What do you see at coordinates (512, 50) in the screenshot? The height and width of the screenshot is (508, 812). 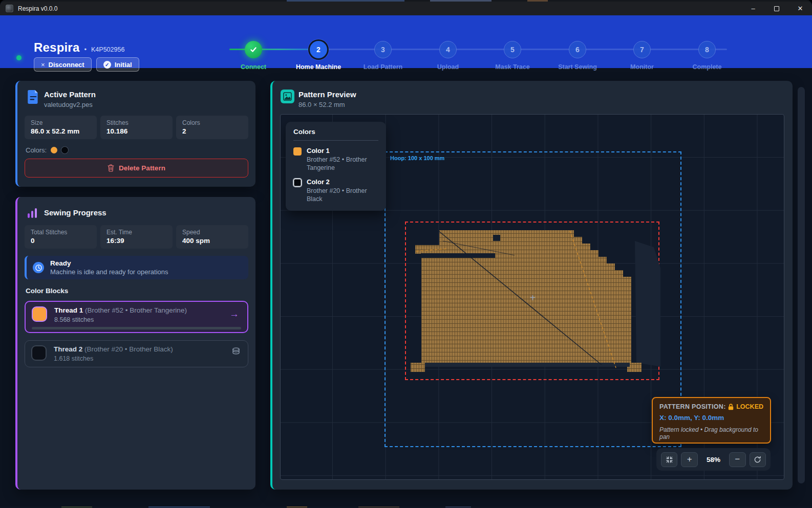 I see `step-number: 5` at bounding box center [512, 50].